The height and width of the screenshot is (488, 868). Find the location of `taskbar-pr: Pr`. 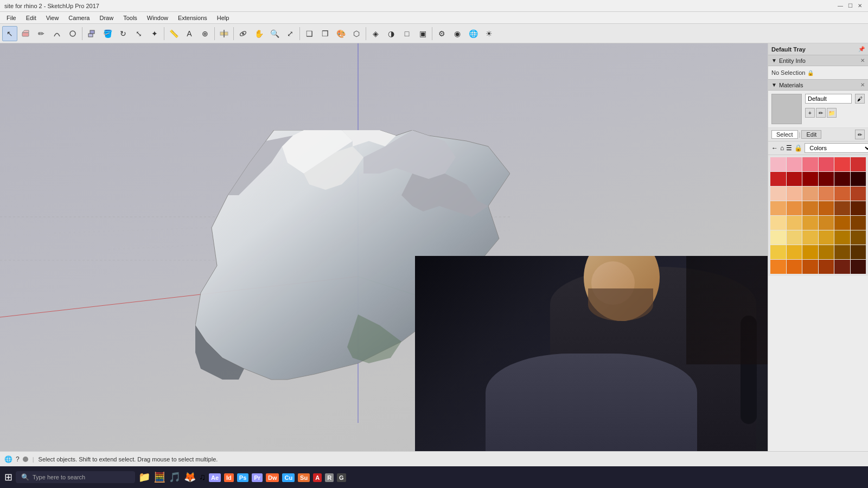

taskbar-pr: Pr is located at coordinates (257, 477).